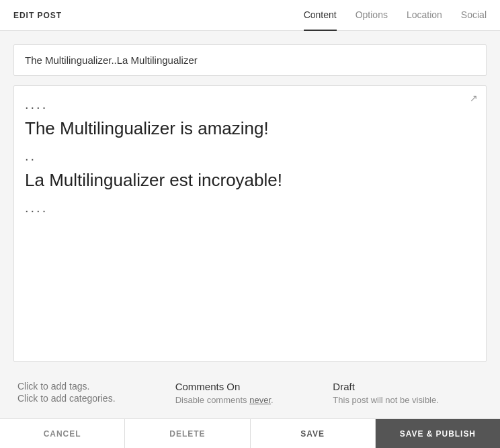 This screenshot has height=448, width=500. What do you see at coordinates (93, 386) in the screenshot?
I see `tags-label: Click to add tags.` at bounding box center [93, 386].